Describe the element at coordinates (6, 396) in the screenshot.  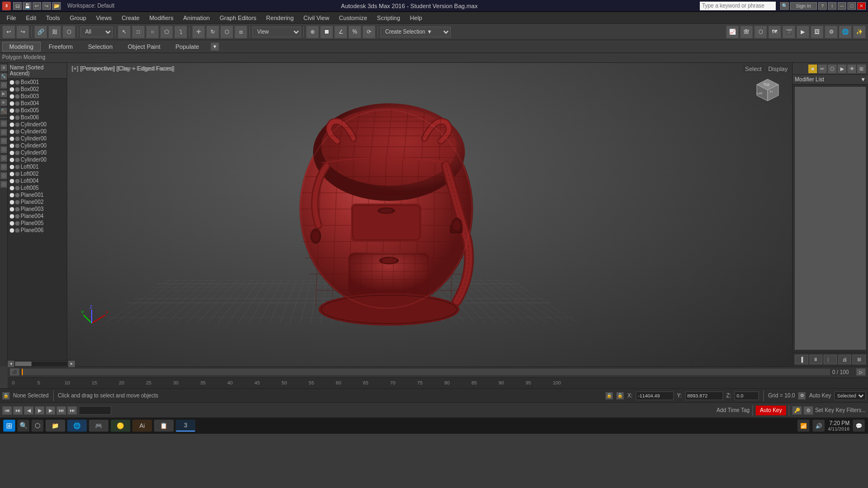
I see `status-lock-btn: 🔒` at that location.